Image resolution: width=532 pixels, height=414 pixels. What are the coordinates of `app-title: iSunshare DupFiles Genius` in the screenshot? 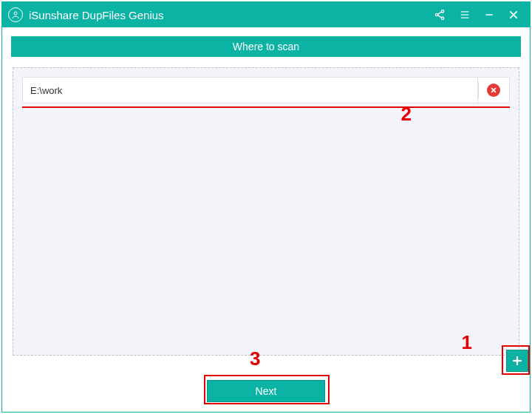 It's located at (231, 15).